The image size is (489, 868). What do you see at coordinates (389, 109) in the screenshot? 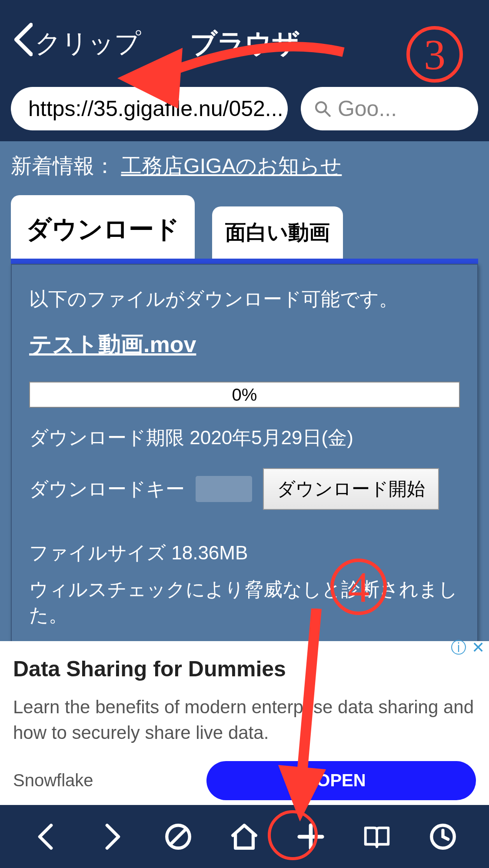
I see `search-bar: Goo...` at bounding box center [389, 109].